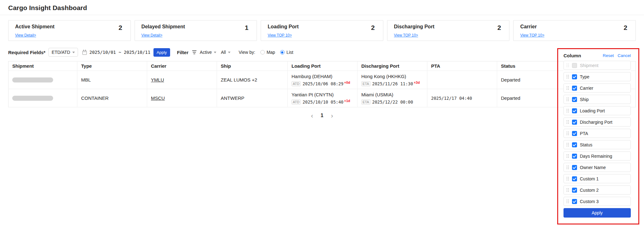 This screenshot has width=644, height=227. I want to click on delay-delta: +3d, so click(417, 82).